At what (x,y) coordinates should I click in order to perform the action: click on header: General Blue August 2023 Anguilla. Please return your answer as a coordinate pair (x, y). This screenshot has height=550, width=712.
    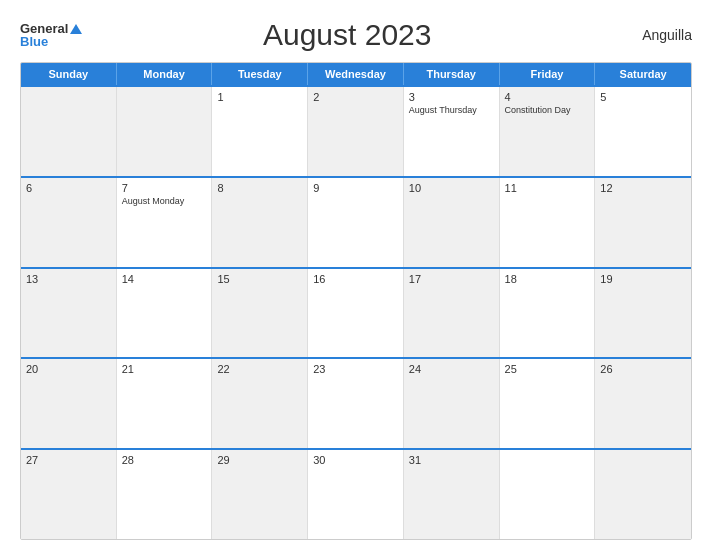
    Looking at the image, I should click on (356, 35).